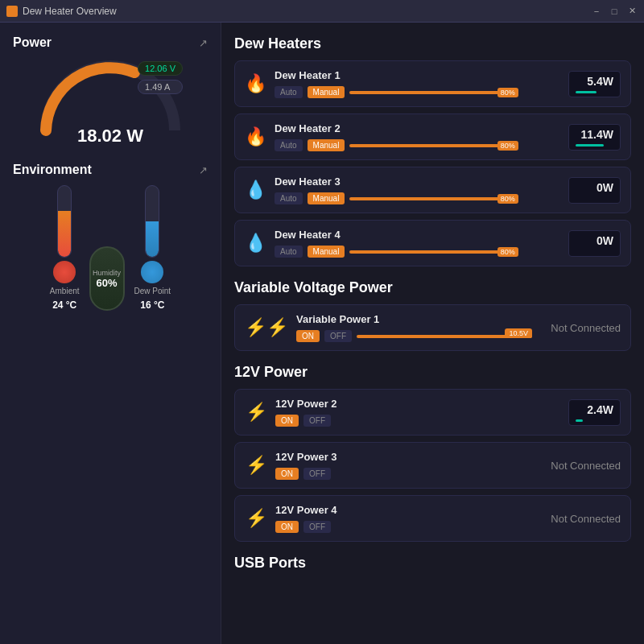 The width and height of the screenshot is (644, 644). I want to click on twelve-v4-off-button: OFF, so click(317, 526).